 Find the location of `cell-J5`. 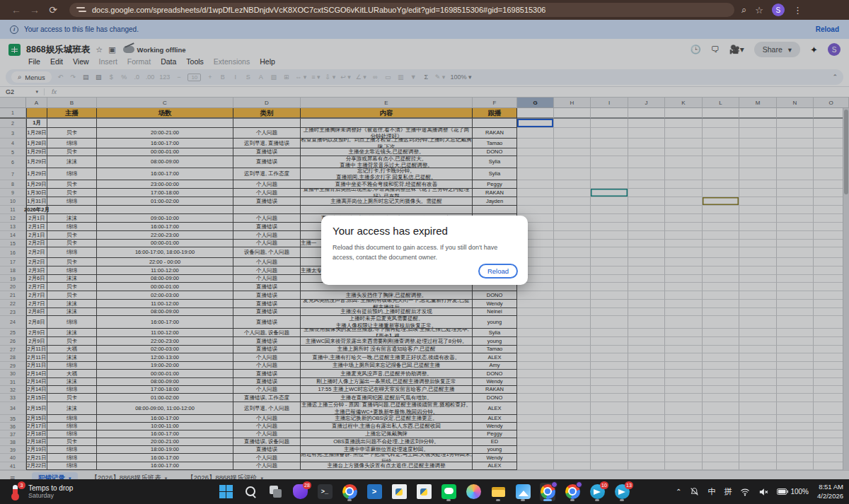

cell-J5 is located at coordinates (647, 153).